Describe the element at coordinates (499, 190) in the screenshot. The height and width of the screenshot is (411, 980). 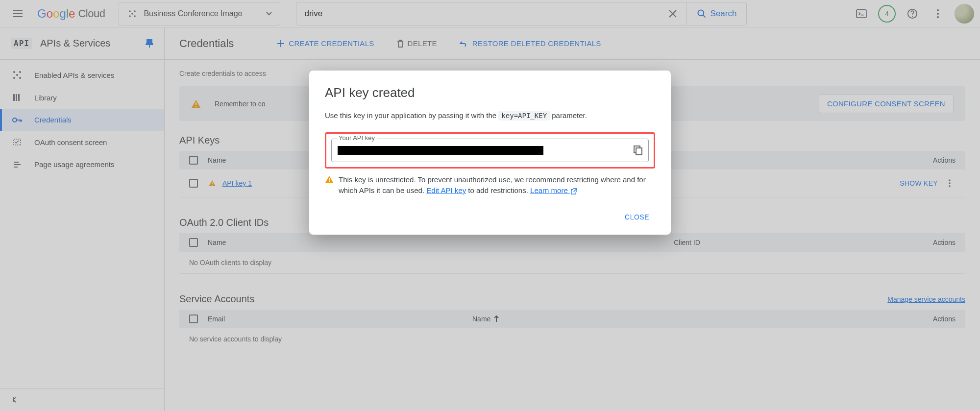
I see `dialog-warn-text-2: to add restrictions.` at that location.